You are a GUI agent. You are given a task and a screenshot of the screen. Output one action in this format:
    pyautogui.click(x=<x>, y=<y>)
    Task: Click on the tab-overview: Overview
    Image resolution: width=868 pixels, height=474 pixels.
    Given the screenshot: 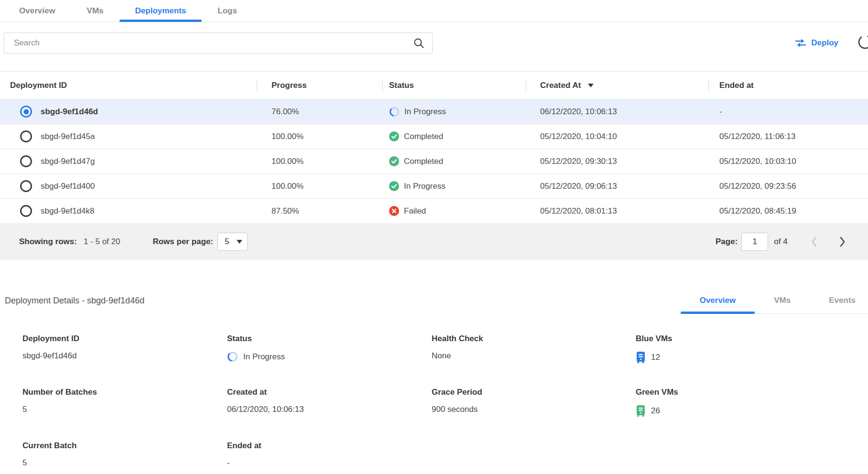 What is the action you would take?
    pyautogui.click(x=37, y=11)
    